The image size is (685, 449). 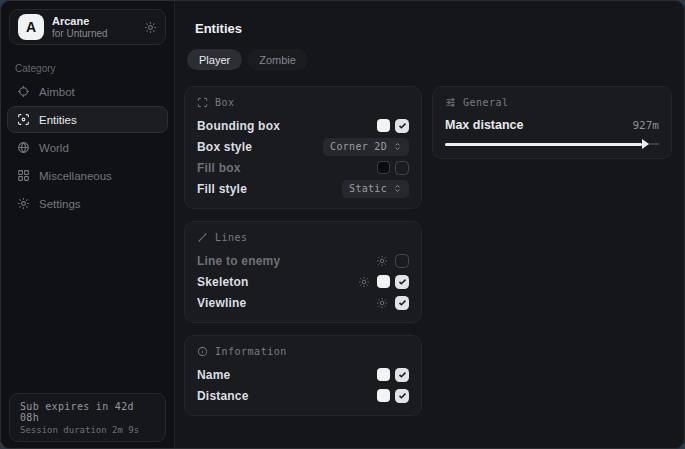 What do you see at coordinates (94, 68) in the screenshot?
I see `category-label: Category` at bounding box center [94, 68].